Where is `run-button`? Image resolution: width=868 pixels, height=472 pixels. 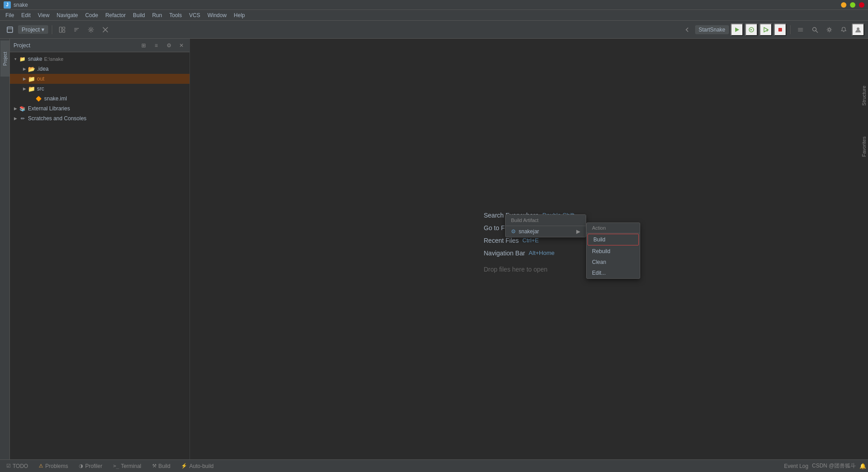 run-button is located at coordinates (737, 30).